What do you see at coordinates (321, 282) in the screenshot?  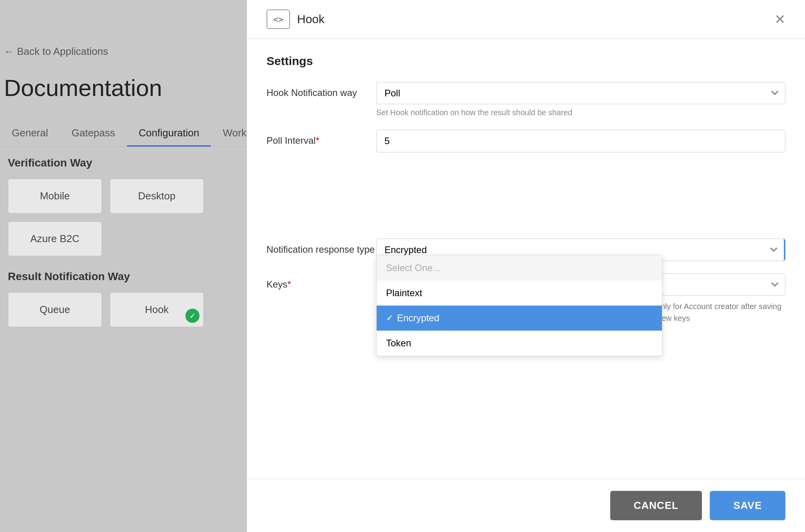 I see `keys-label: Keys*` at bounding box center [321, 282].